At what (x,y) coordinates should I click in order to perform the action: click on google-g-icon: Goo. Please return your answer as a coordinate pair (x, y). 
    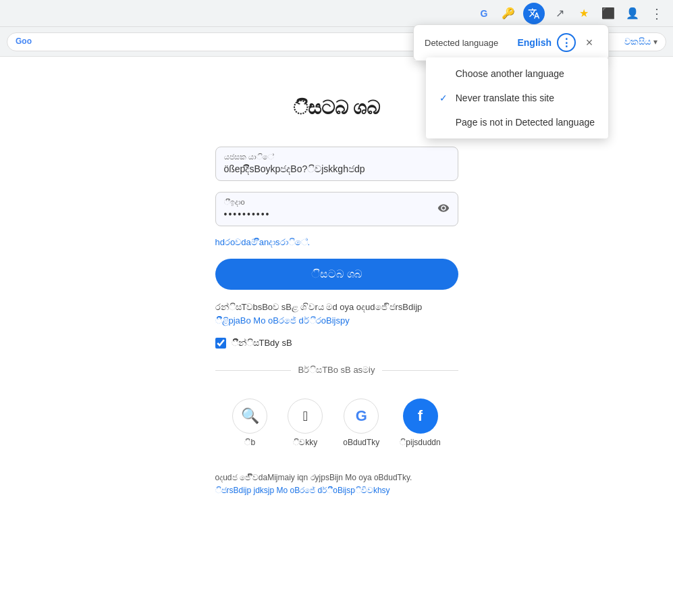
    Looking at the image, I should click on (21, 42).